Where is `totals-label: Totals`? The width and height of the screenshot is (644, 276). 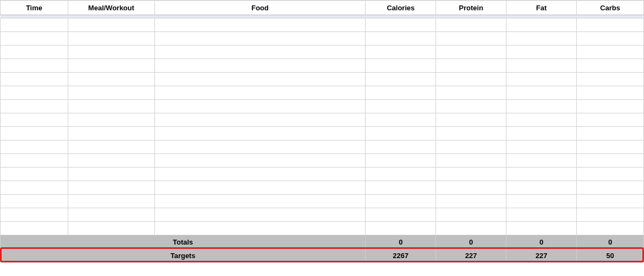 totals-label: Totals is located at coordinates (183, 242).